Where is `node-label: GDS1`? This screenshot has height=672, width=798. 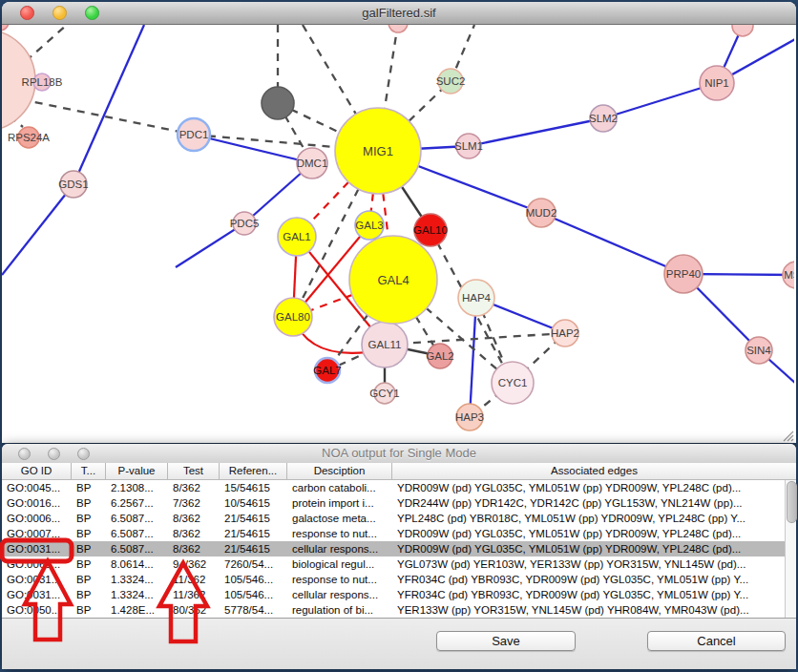
node-label: GDS1 is located at coordinates (73, 184).